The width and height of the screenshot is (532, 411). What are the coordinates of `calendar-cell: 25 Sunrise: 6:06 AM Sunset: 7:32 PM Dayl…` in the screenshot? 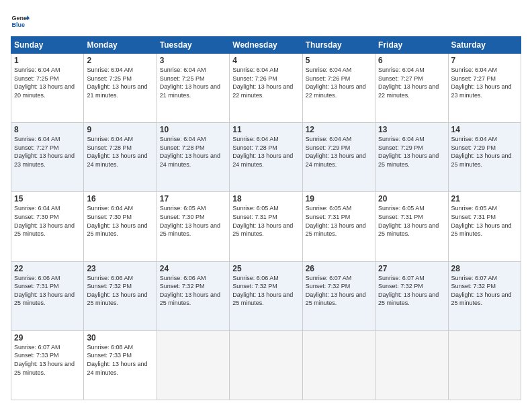 It's located at (266, 295).